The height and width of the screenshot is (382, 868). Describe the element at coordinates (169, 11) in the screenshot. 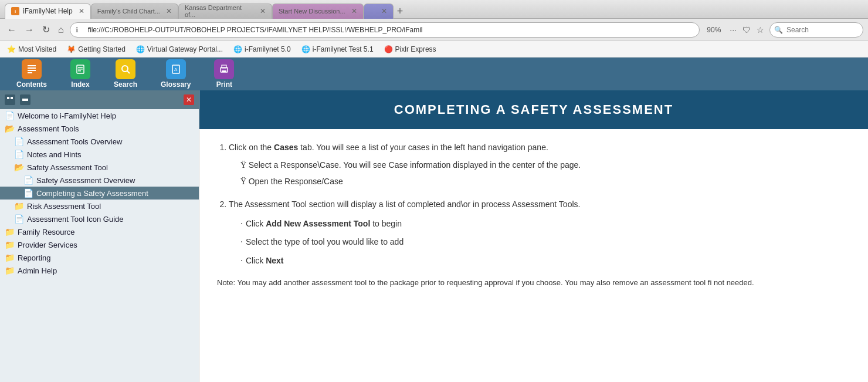

I see `tab2-close-btn: ✕` at that location.